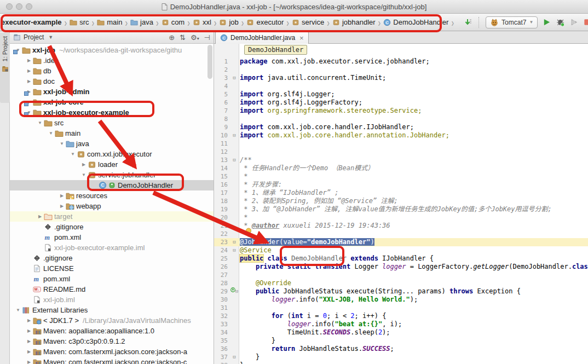 This screenshot has height=364, width=588. What do you see at coordinates (416, 22) in the screenshot?
I see `breadcrumb-item-demojobhandler: CDemoJobHandler` at bounding box center [416, 22].